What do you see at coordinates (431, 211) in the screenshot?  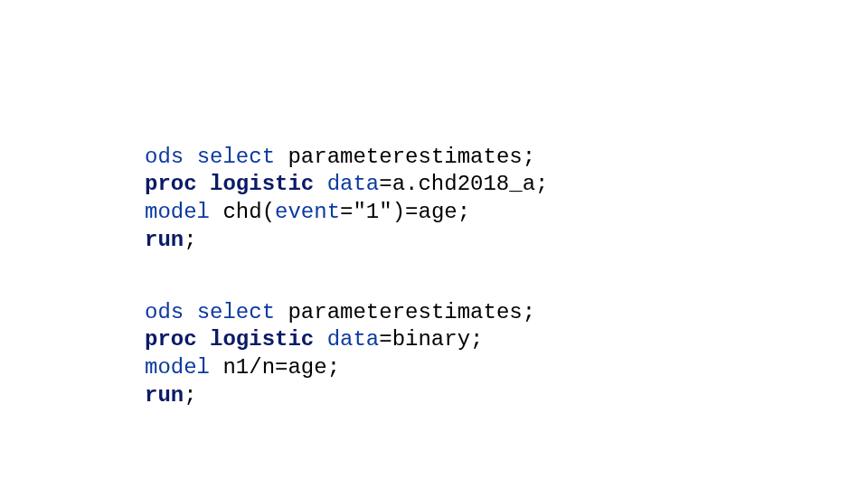 I see `text: )=age;` at bounding box center [431, 211].